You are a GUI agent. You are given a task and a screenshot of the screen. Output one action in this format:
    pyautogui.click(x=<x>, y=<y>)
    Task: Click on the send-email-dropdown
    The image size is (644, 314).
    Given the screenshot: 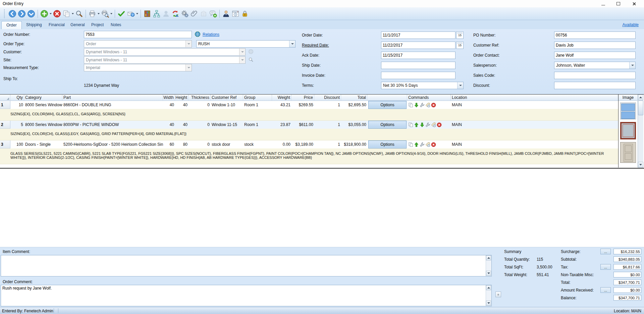 What is the action you would take?
    pyautogui.click(x=137, y=14)
    